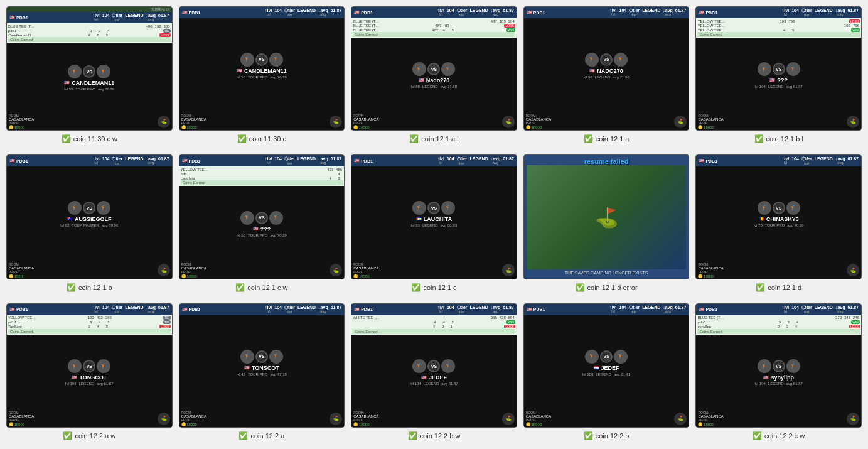 Image resolution: width=868 pixels, height=449 pixels. What do you see at coordinates (434, 223) in the screenshot?
I see `card-c8: 🇺🇸 PDB1 ↑lvllvl 104 ⬡tiertier LEGEND ↓av…` at bounding box center [434, 223].